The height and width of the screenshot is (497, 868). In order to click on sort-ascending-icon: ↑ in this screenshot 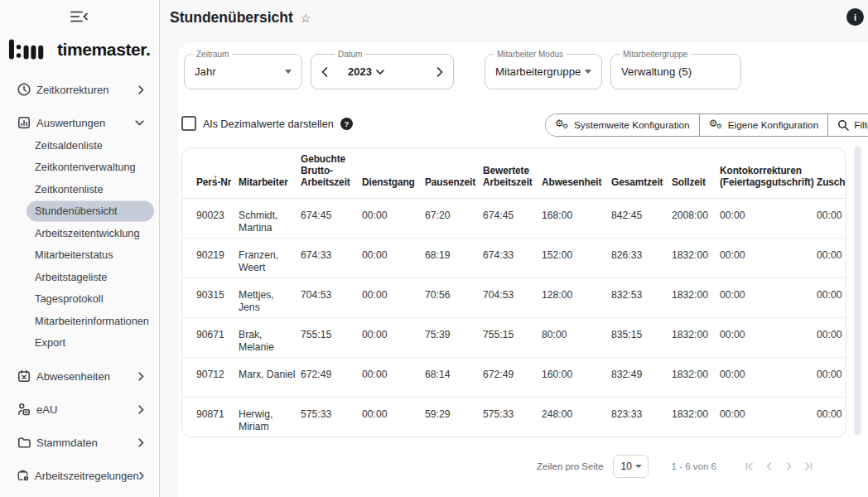, I will do `click(215, 178)`.